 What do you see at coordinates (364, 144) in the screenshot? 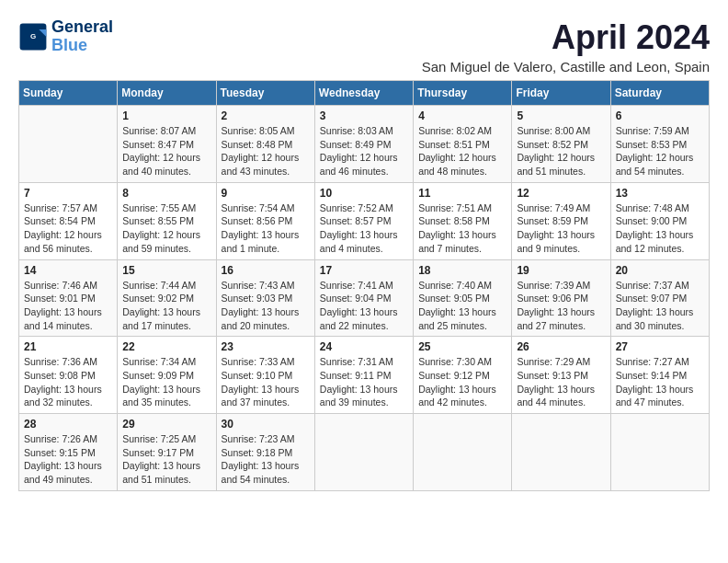
I see `calendar-cell: 3Sunrise: 8:03 AM Sunset: 8:49 PM Daylig…` at bounding box center [364, 144].